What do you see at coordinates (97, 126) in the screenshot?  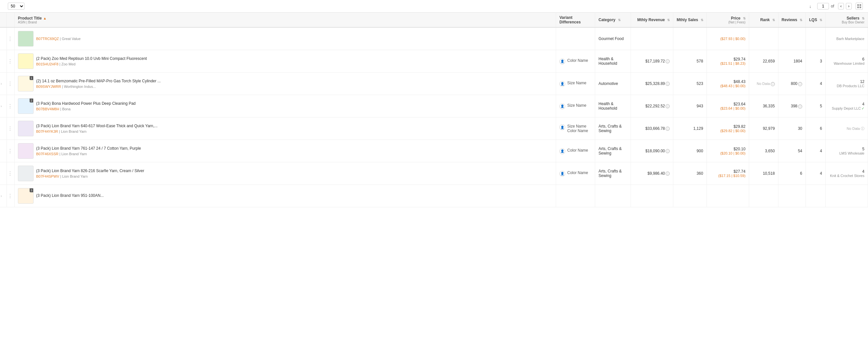 I see `product-title: (3 Pack) Lion Brand Yarn 640-617 Wool-Ea…` at bounding box center [97, 126].